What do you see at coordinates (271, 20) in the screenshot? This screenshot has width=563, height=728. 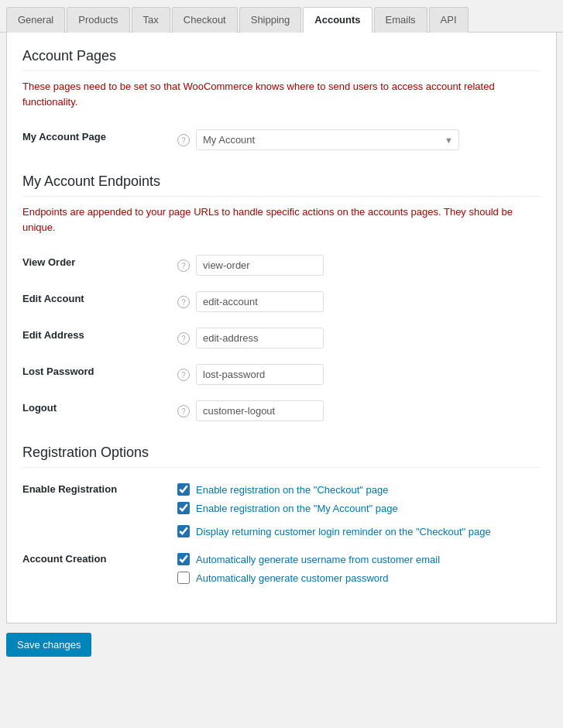 I see `tab-shipping: Shipping` at bounding box center [271, 20].